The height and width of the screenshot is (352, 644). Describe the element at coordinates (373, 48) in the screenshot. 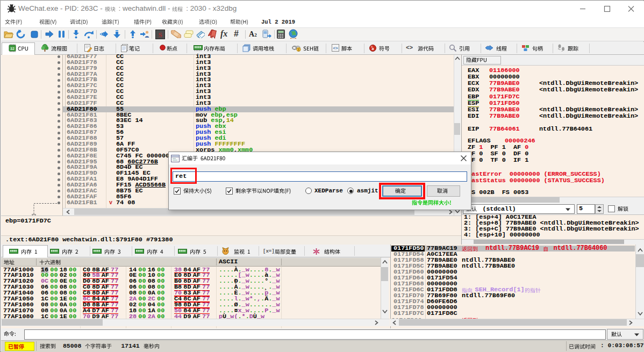

I see `svg-text: a` at that location.